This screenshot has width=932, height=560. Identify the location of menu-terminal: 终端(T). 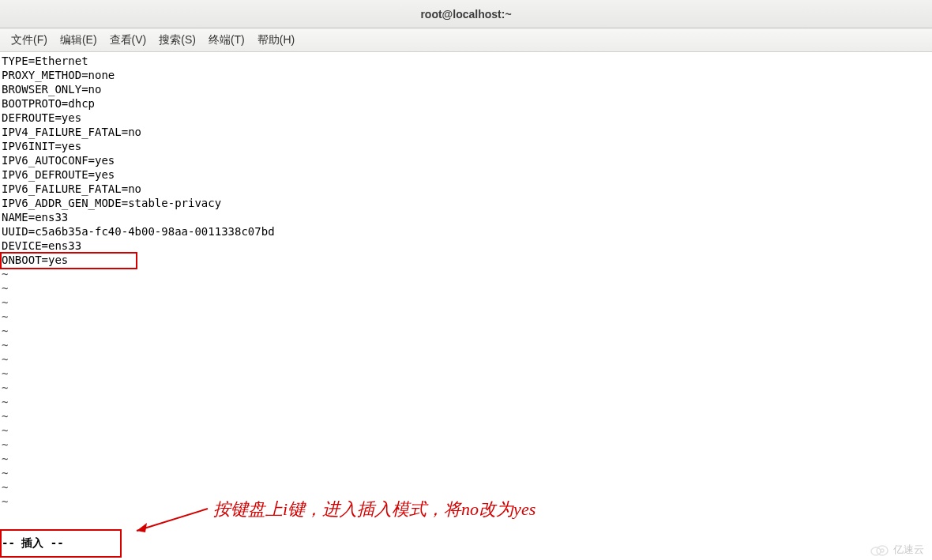
(227, 40).